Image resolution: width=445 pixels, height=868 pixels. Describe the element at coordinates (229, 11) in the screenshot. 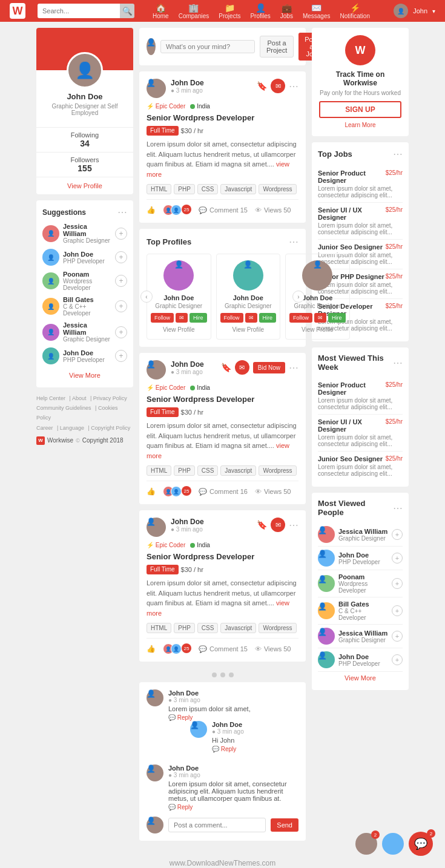

I see `nav-projects: 📁Projects` at that location.